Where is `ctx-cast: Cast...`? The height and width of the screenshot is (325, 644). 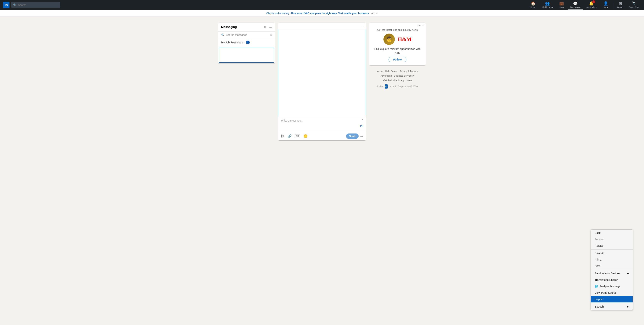 ctx-cast: Cast... is located at coordinates (612, 266).